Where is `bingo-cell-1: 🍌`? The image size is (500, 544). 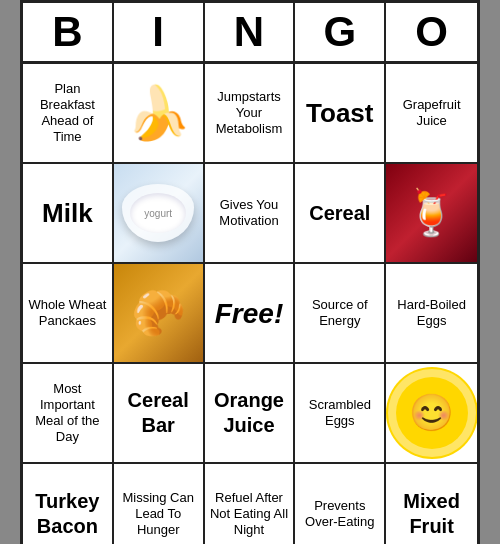 bingo-cell-1: 🍌 is located at coordinates (160, 114).